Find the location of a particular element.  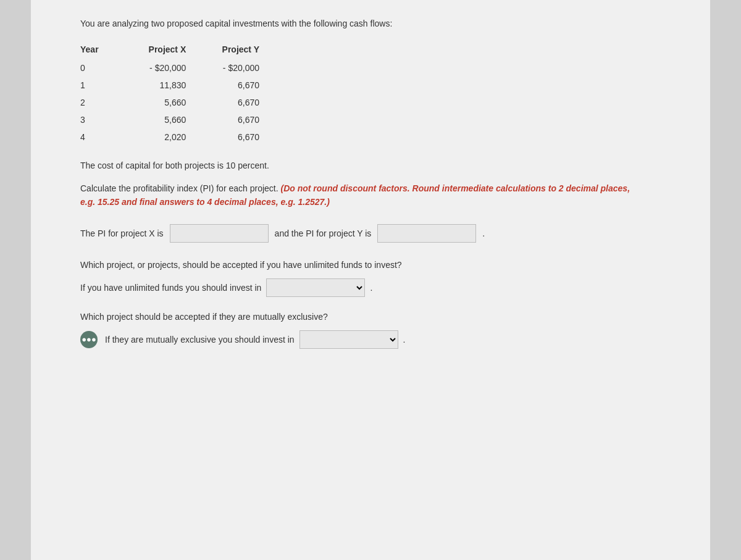

table-row: 42,0206,670 is located at coordinates (179, 137).